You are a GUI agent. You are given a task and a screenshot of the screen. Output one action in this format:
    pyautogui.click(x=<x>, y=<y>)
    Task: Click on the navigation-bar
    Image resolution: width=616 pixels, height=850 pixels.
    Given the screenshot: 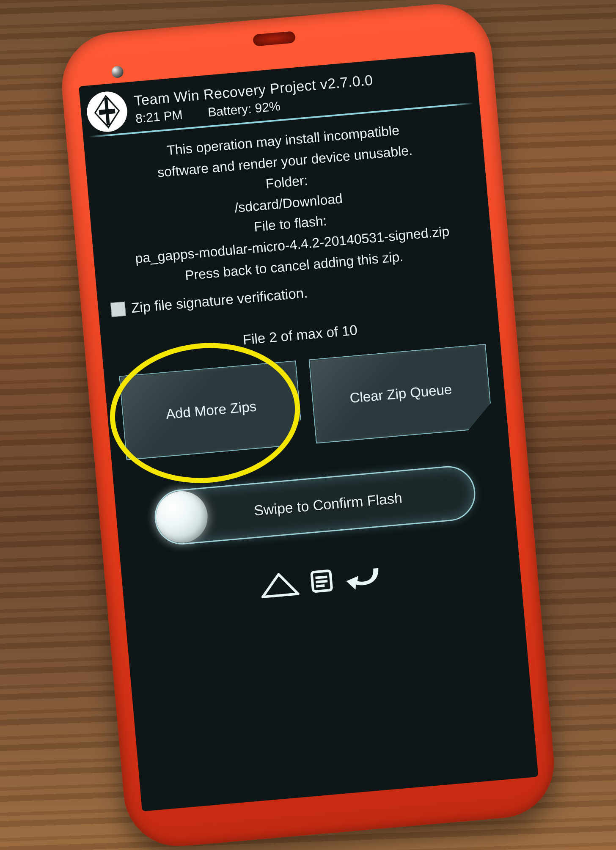 What is the action you would take?
    pyautogui.click(x=322, y=583)
    